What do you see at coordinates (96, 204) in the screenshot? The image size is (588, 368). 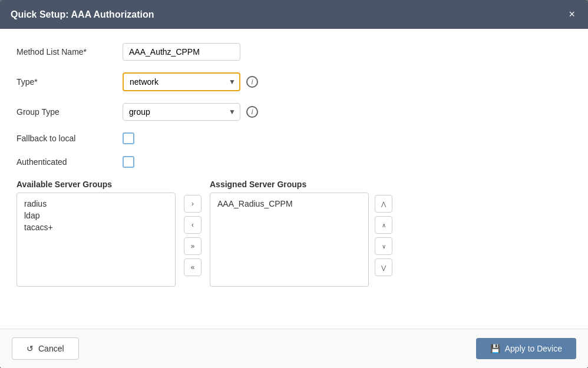 I see `list-item: radius` at bounding box center [96, 204].